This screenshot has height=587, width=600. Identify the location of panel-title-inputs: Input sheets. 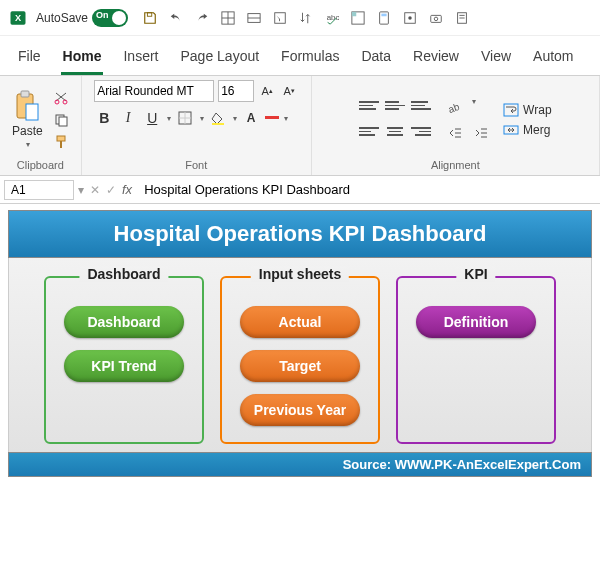
(300, 274).